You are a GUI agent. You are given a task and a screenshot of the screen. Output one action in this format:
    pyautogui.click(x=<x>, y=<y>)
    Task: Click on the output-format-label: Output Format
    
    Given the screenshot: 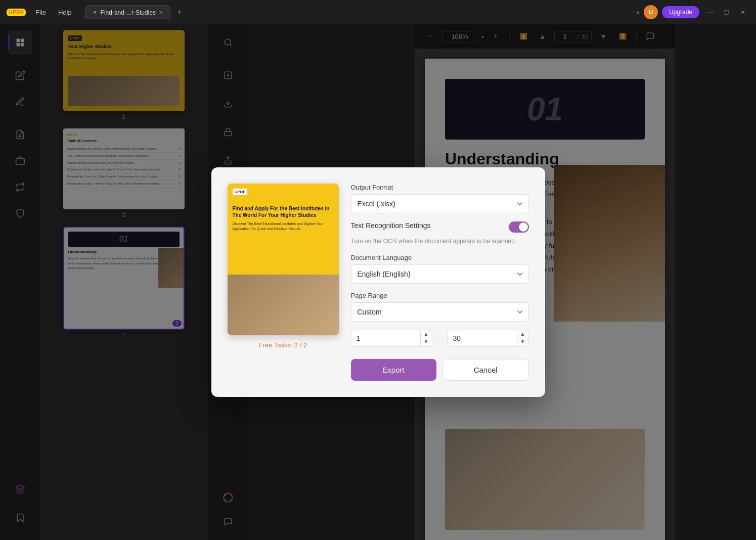 What is the action you would take?
    pyautogui.click(x=440, y=187)
    